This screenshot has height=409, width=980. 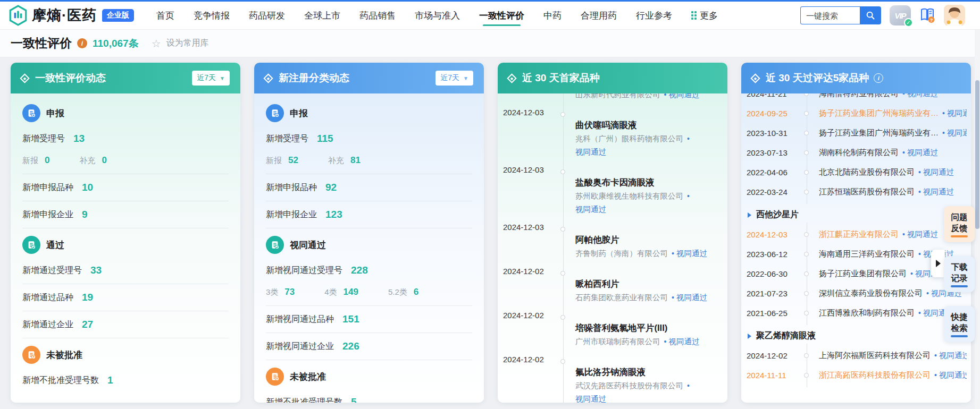 I want to click on drug-name: 培哚普利氨氯地平片(III), so click(x=648, y=328).